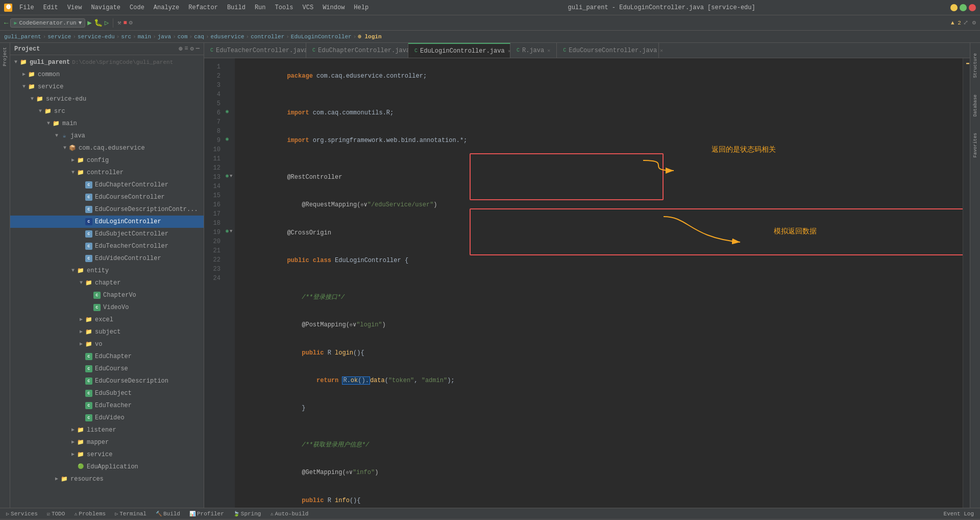 This screenshot has width=980, height=520. Describe the element at coordinates (107, 62) in the screenshot. I see `tree-root: ▼ 📁 guli_parent D:\Code\SpringCode\guli_…` at that location.